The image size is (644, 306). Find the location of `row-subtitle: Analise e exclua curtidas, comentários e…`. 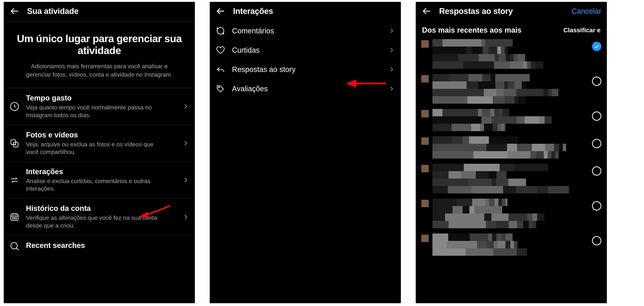

row-subtitle: Analise e exclua curtidas, comentários e… is located at coordinates (93, 185).